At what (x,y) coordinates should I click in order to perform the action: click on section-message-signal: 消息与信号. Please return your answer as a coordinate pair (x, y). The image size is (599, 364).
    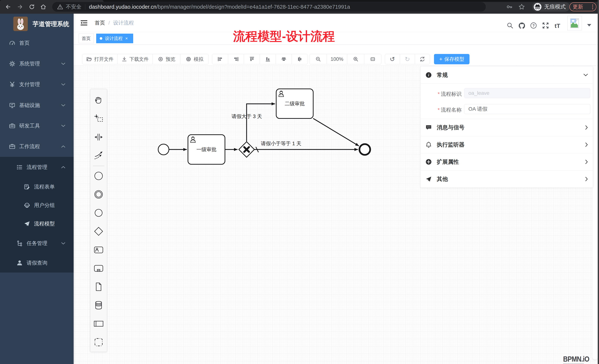
    Looking at the image, I should click on (507, 127).